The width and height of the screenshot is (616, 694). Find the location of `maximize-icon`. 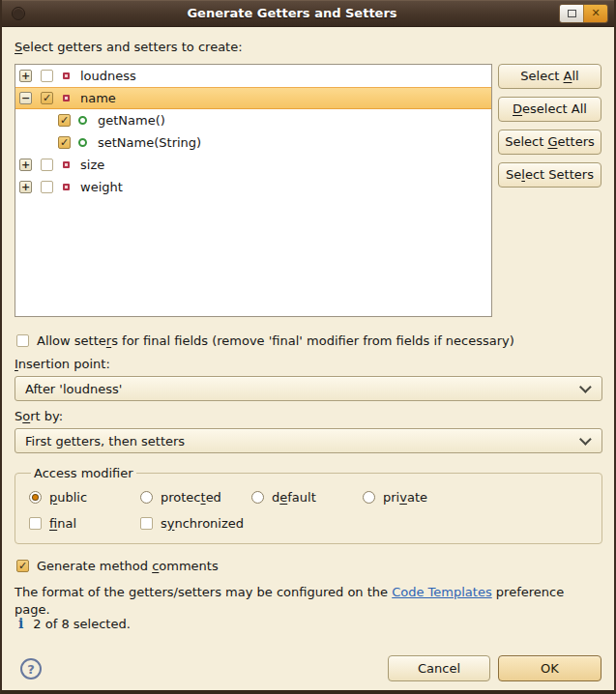

maximize-icon is located at coordinates (572, 14).